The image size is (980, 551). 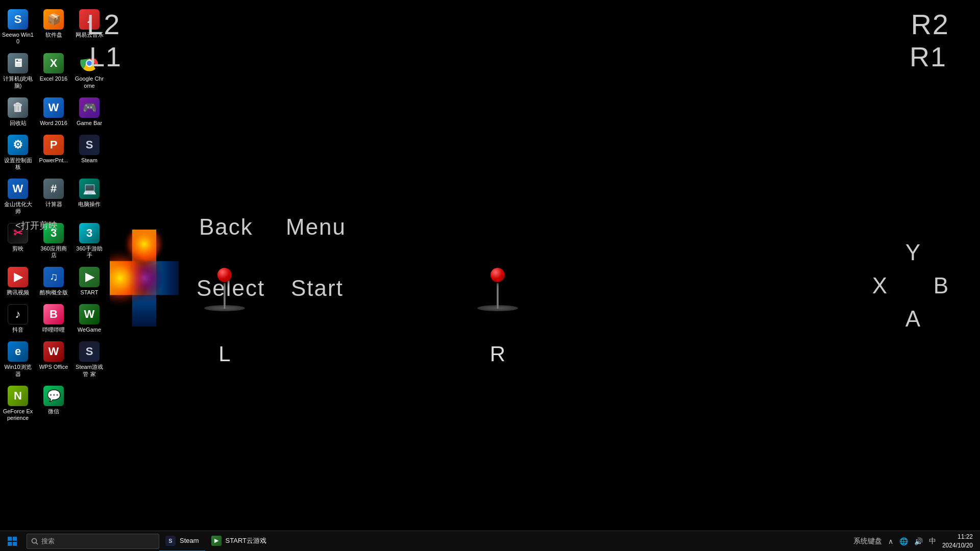 What do you see at coordinates (316, 227) in the screenshot?
I see `controller-menu-label: Menu` at bounding box center [316, 227].